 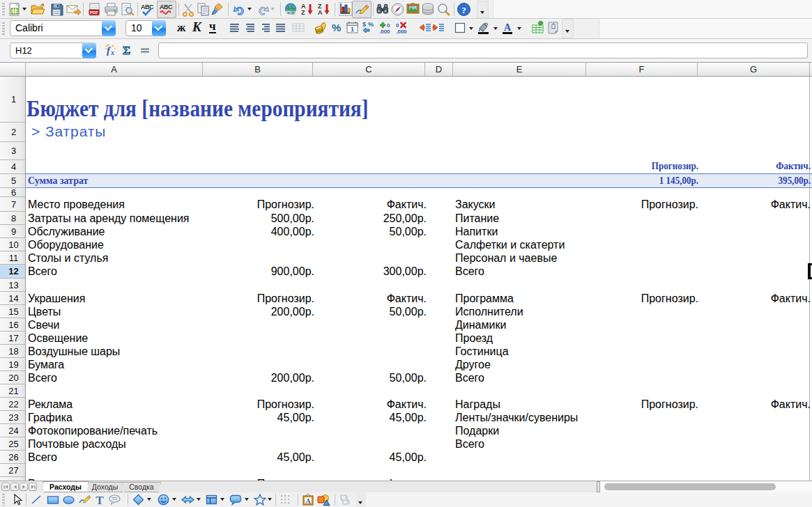 I want to click on svg-text: Z, so click(x=303, y=13).